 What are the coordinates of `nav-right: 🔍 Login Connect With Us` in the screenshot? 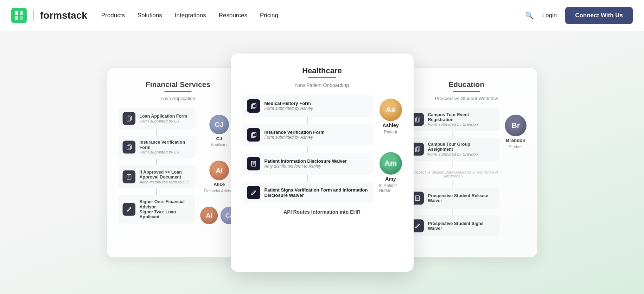 It's located at (579, 15).